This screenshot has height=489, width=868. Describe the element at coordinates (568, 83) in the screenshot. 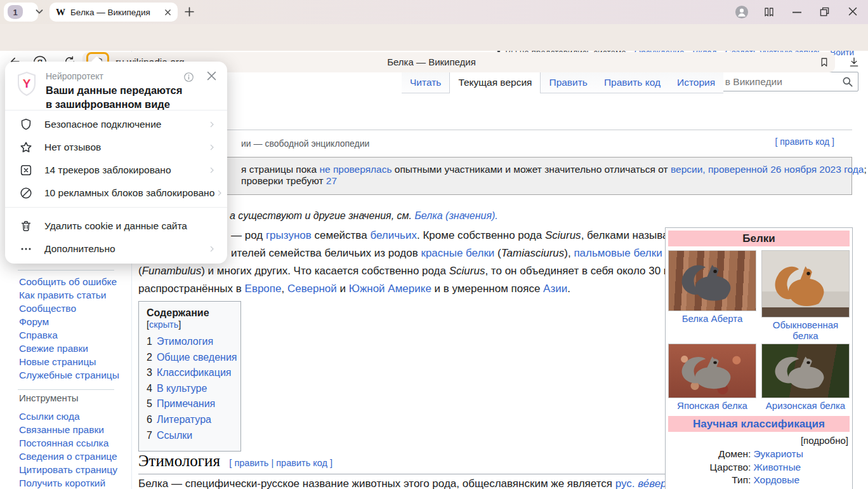

I see `tab-page: Править` at that location.